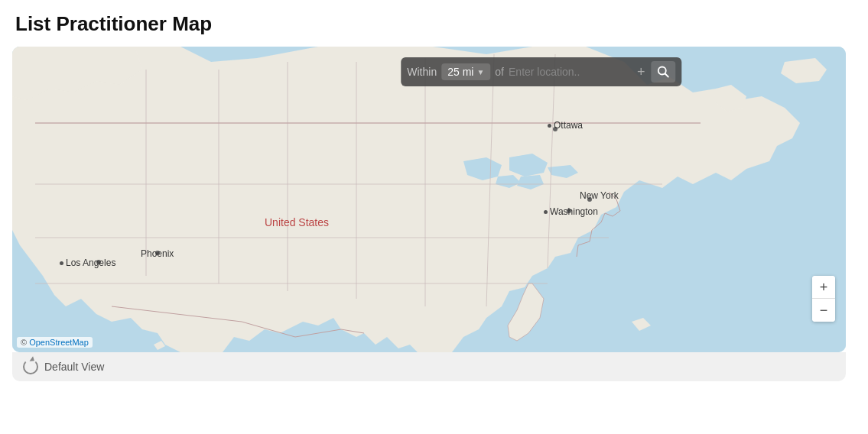 The height and width of the screenshot is (434, 868). Describe the element at coordinates (422, 72) in the screenshot. I see `within-label: Within` at that location.